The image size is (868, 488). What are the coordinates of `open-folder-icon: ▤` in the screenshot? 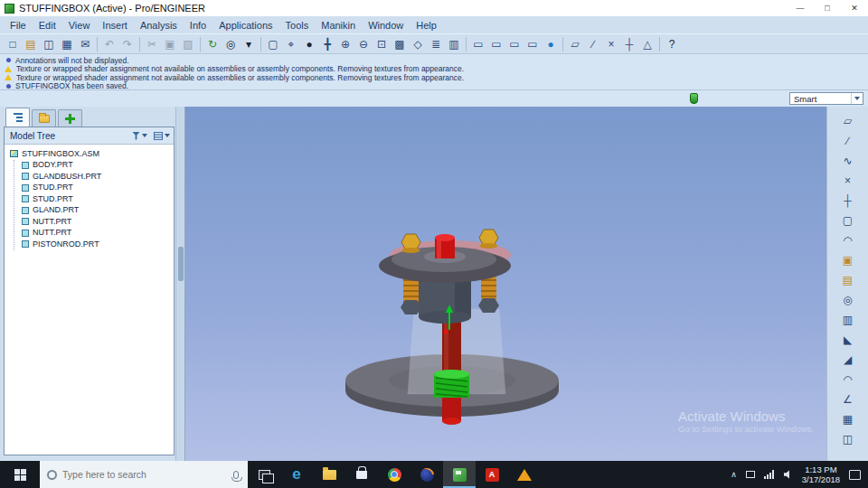 It's located at (31, 43).